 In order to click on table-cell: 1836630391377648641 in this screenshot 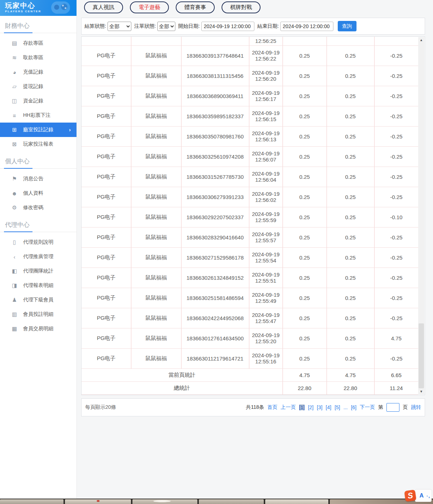, I will do `click(215, 56)`.